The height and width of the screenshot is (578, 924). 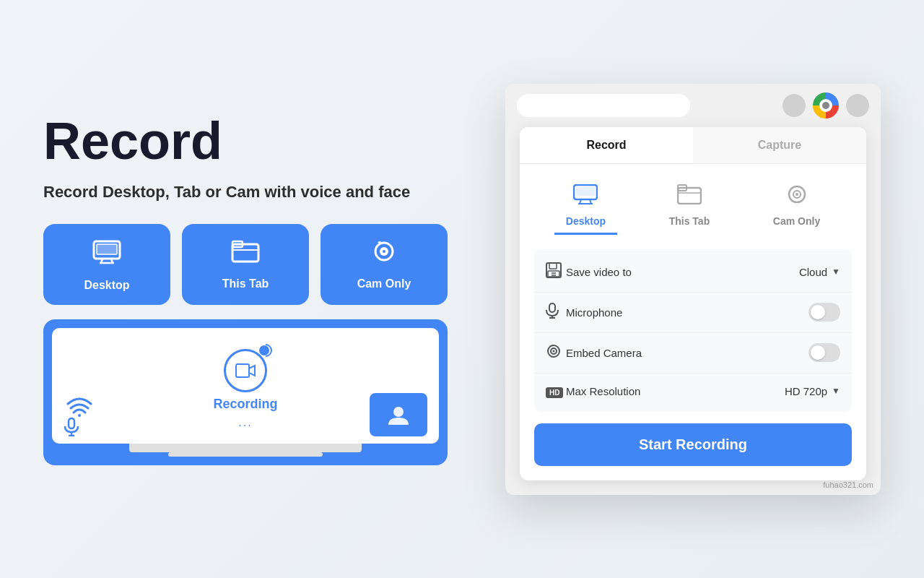 What do you see at coordinates (107, 255) in the screenshot?
I see `desktop-icon` at bounding box center [107, 255].